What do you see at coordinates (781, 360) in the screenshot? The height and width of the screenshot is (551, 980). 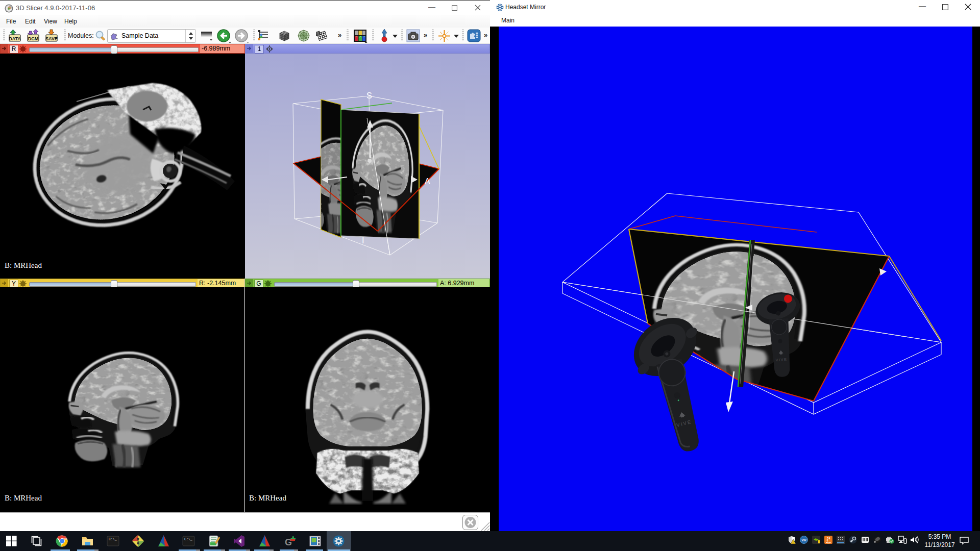 I see `svg-text: VIVE` at bounding box center [781, 360].